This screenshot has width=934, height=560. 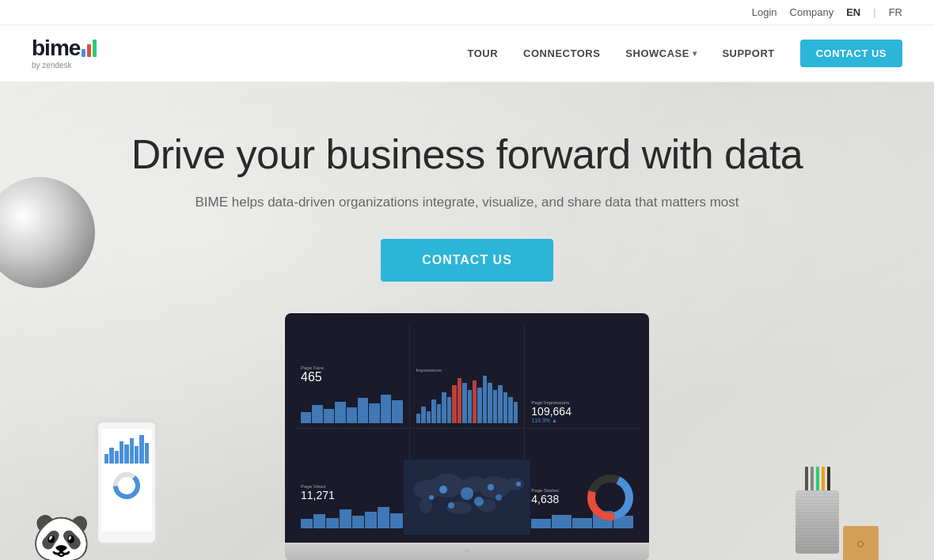 I want to click on dashboard-donut-right, so click(x=609, y=497).